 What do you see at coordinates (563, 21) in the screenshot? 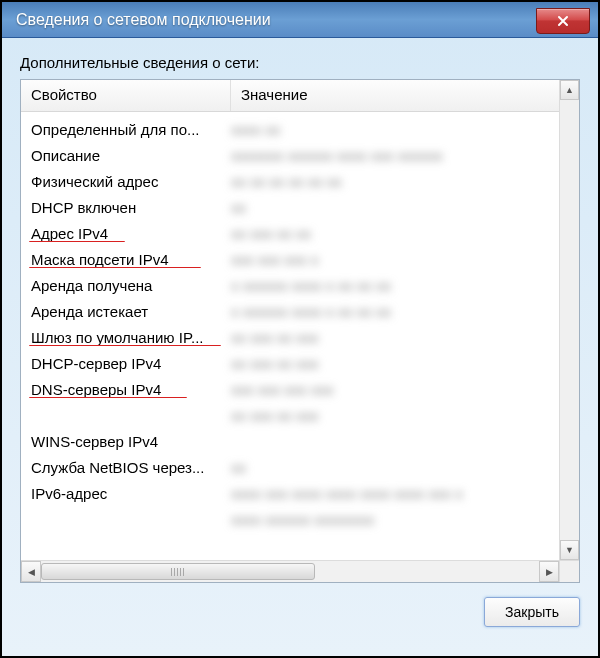
I see `close-icon` at bounding box center [563, 21].